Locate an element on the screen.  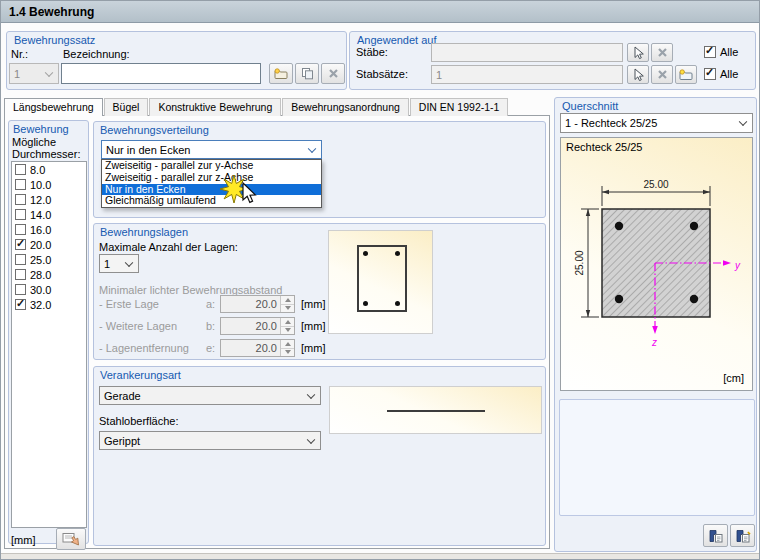
dialog-title: 1.4 Bewehrung is located at coordinates (52, 12).